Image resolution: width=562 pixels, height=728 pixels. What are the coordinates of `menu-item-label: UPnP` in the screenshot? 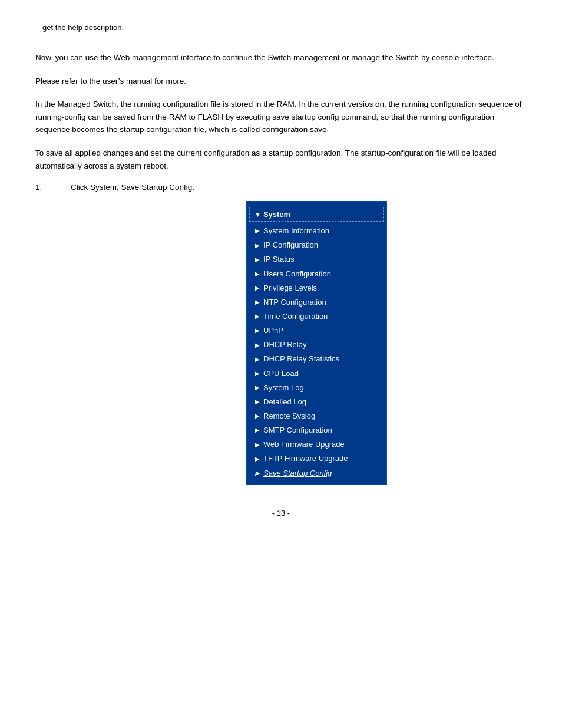 It's located at (273, 331).